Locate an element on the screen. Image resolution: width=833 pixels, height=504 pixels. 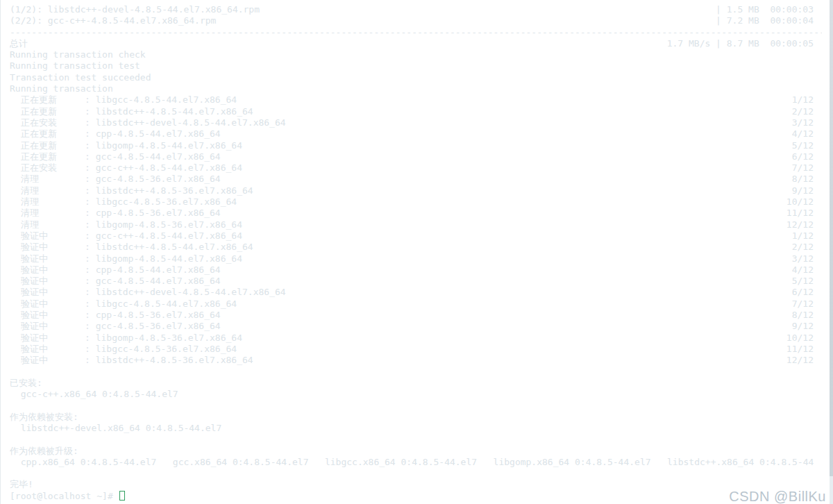
terminal-line: Running transaction is located at coordinates (412, 89).